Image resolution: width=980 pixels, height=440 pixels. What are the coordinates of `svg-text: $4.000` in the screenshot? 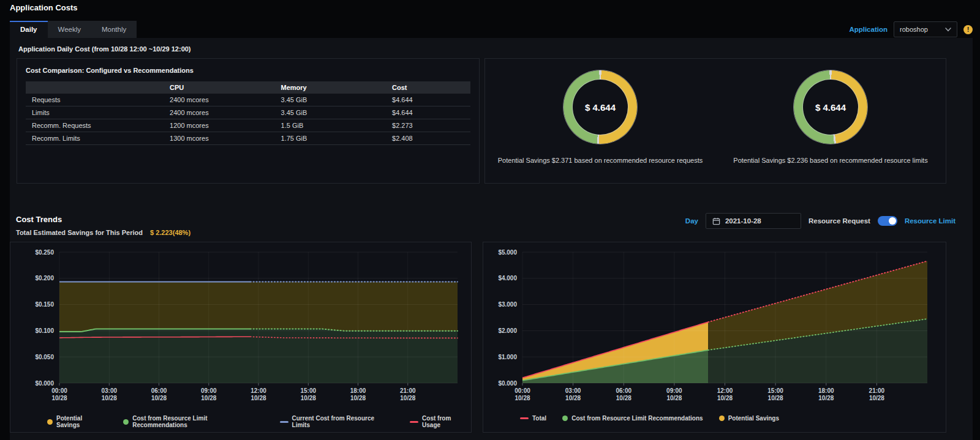 It's located at (507, 278).